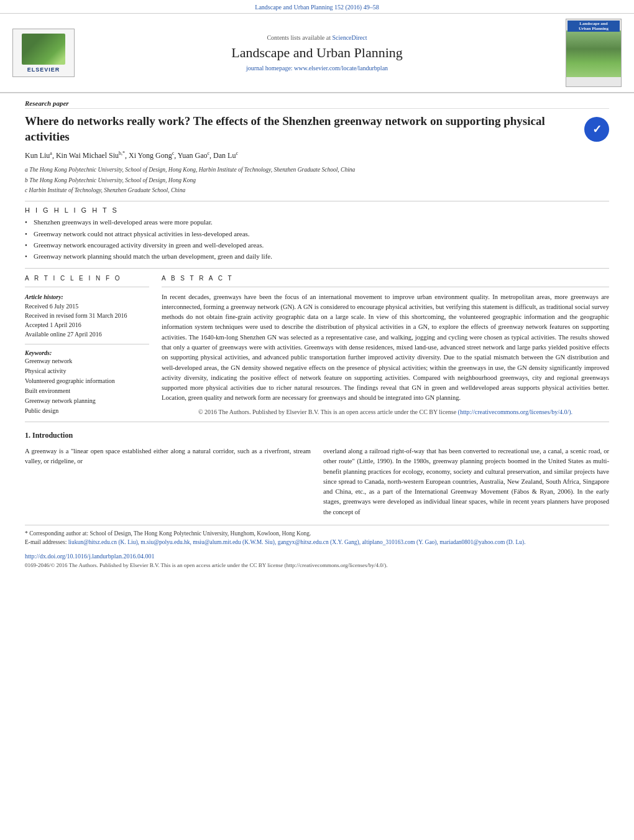 This screenshot has width=634, height=840. What do you see at coordinates (87, 344) in the screenshot?
I see `divider-keywords` at bounding box center [87, 344].